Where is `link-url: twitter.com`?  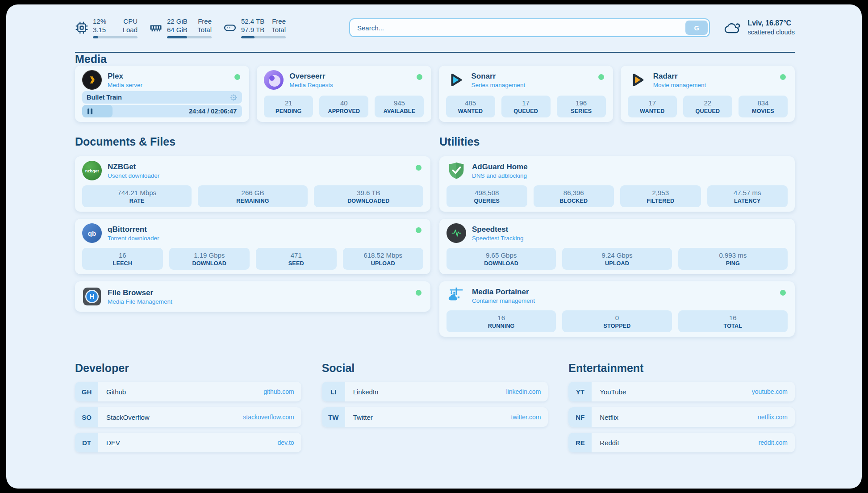
link-url: twitter.com is located at coordinates (526, 417).